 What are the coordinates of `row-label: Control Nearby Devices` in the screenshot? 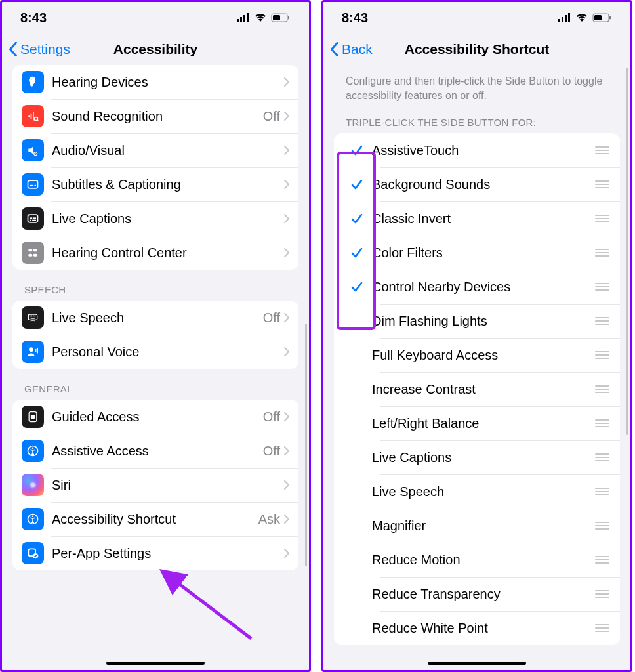 It's located at (483, 287).